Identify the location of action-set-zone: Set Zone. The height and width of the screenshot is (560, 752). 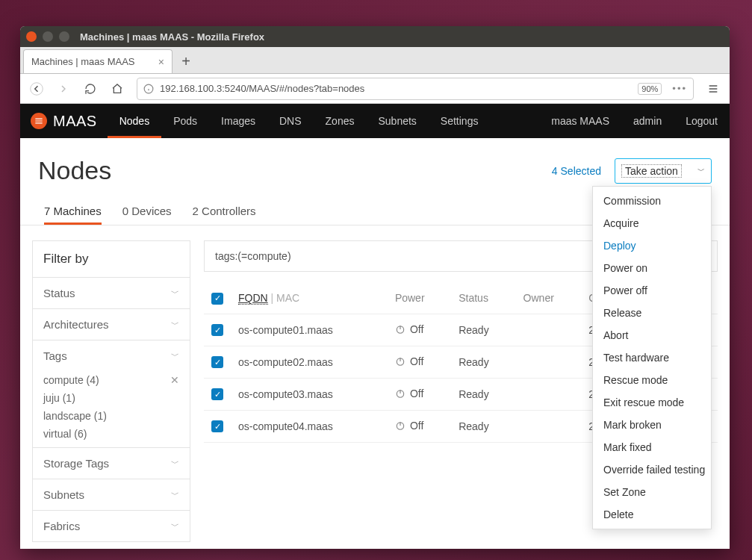
(652, 492).